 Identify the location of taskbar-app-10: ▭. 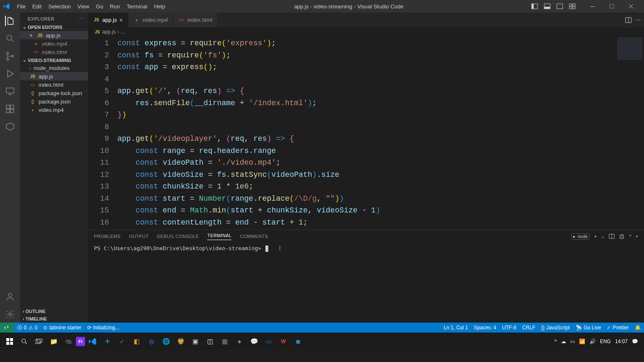
(269, 341).